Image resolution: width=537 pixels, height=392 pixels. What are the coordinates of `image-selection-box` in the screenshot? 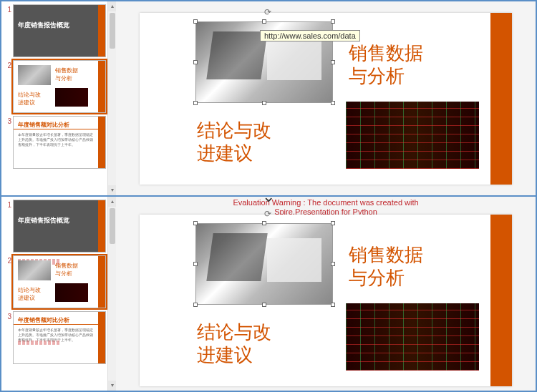 It's located at (264, 264).